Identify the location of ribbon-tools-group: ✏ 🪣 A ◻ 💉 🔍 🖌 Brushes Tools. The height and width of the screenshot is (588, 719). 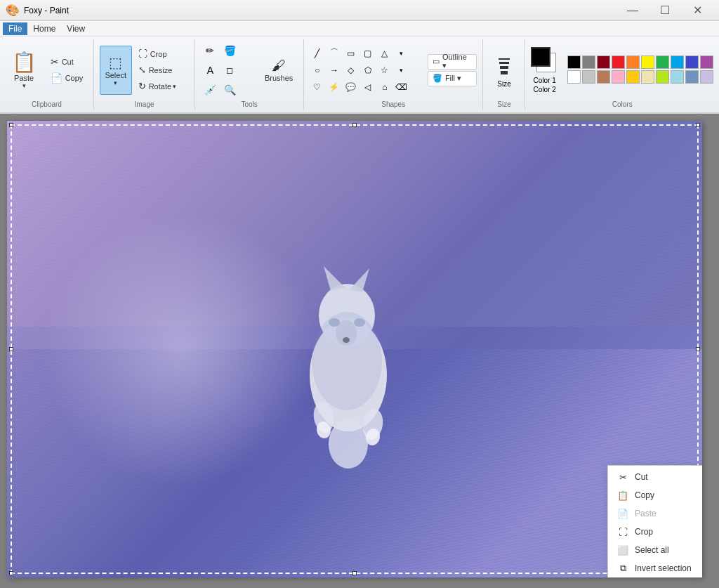
(250, 74).